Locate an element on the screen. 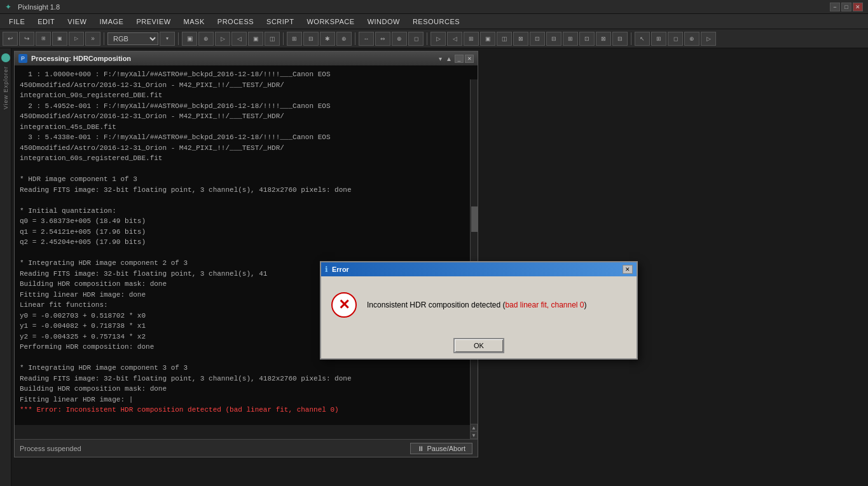 The height and width of the screenshot is (486, 868). toolbar-sep2 is located at coordinates (178, 39).